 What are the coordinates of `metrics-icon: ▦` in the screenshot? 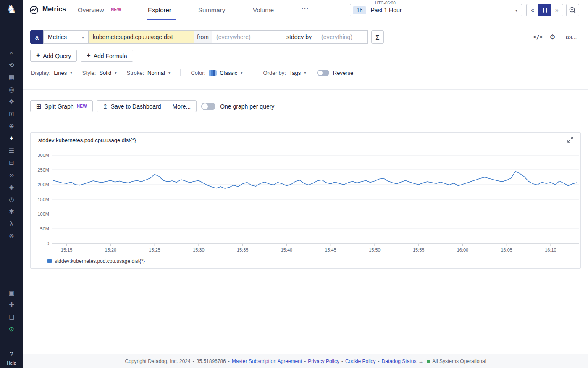 It's located at (11, 77).